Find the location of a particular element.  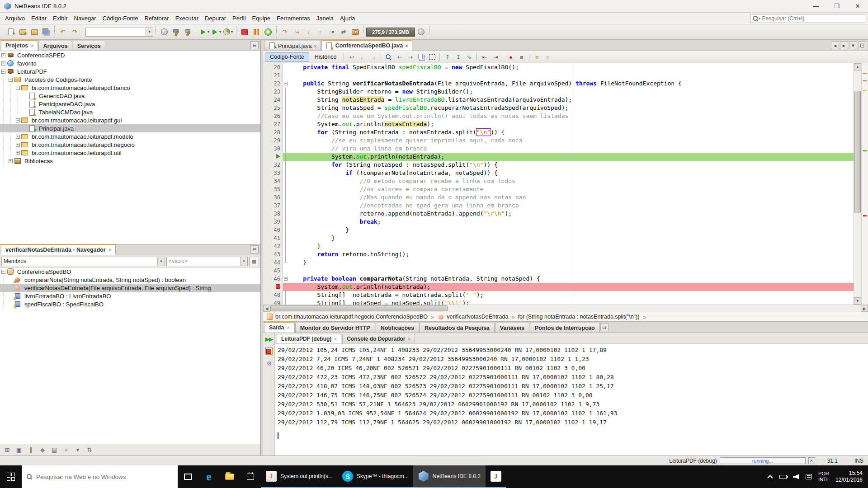

navigator-filter-combo: <vazio> ▼ is located at coordinates (207, 261).